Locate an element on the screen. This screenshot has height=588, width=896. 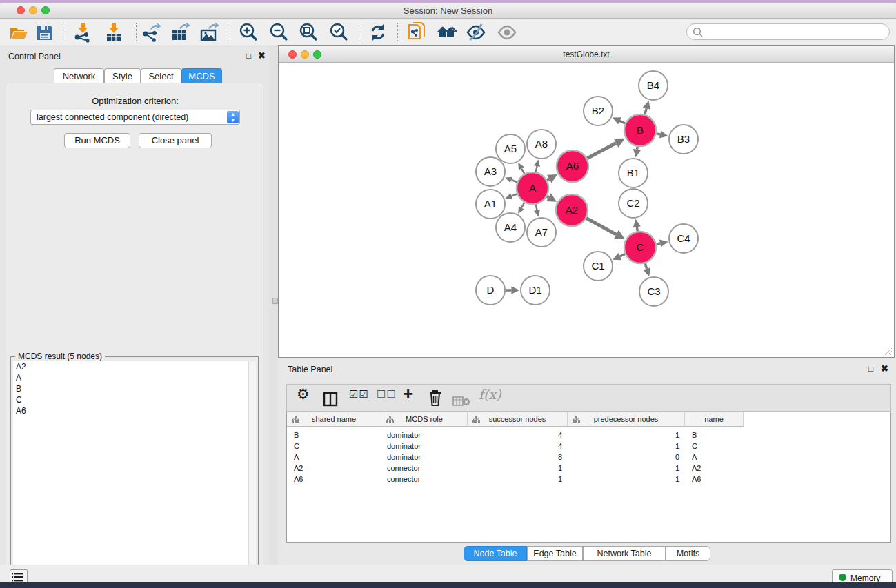
node-B1: B1 is located at coordinates (633, 173).